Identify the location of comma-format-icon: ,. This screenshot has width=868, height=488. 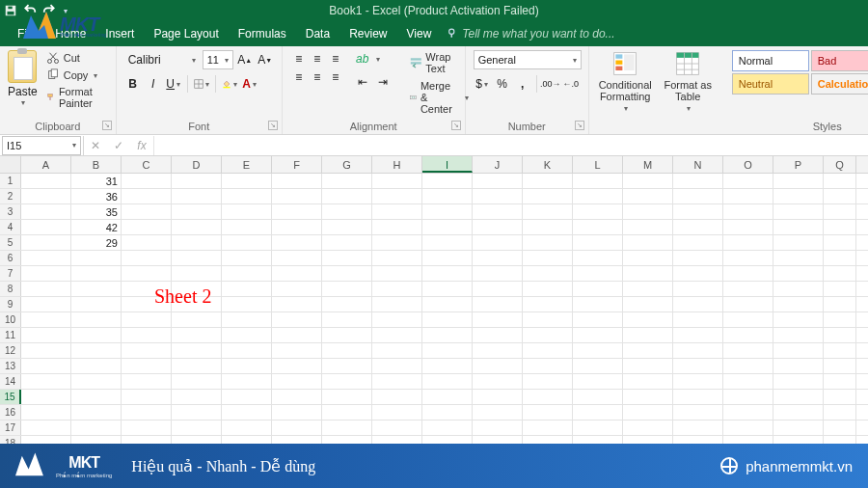
(523, 84).